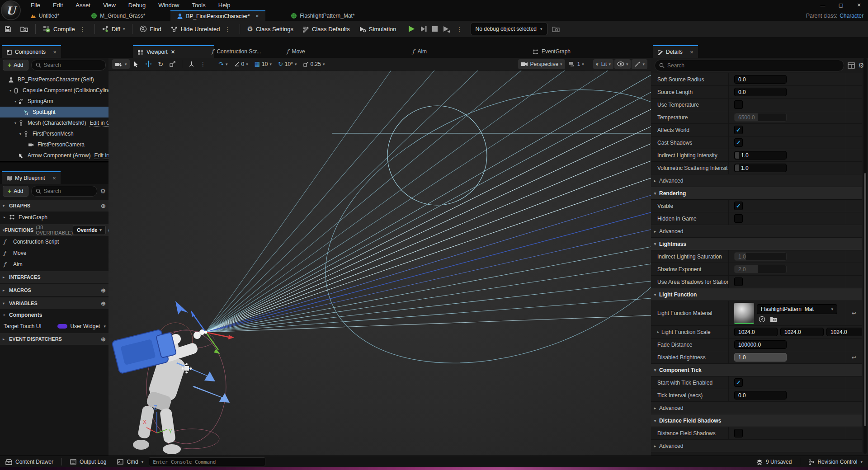 The height and width of the screenshot is (470, 868). Describe the element at coordinates (306, 52) in the screenshot. I see `viewport-tab-move: ƒMove` at that location.